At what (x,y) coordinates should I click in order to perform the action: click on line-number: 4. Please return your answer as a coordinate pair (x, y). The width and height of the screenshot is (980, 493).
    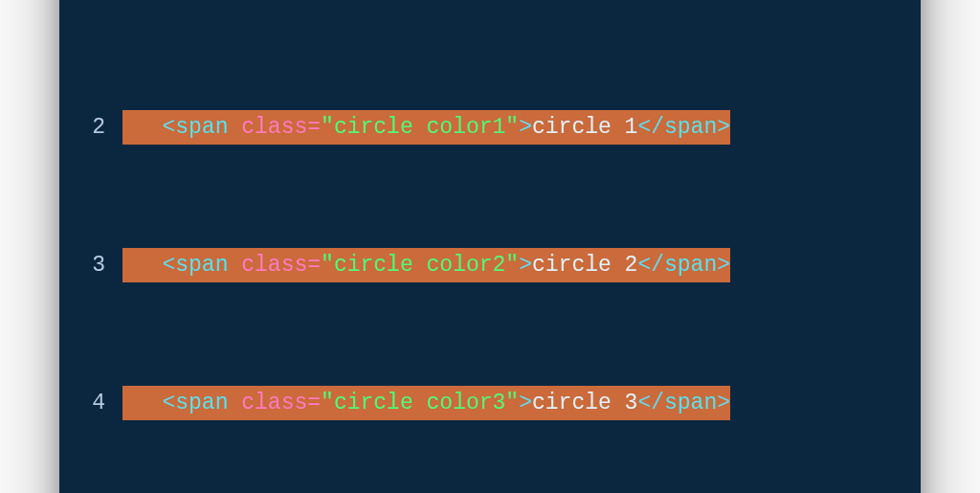
    Looking at the image, I should click on (103, 403).